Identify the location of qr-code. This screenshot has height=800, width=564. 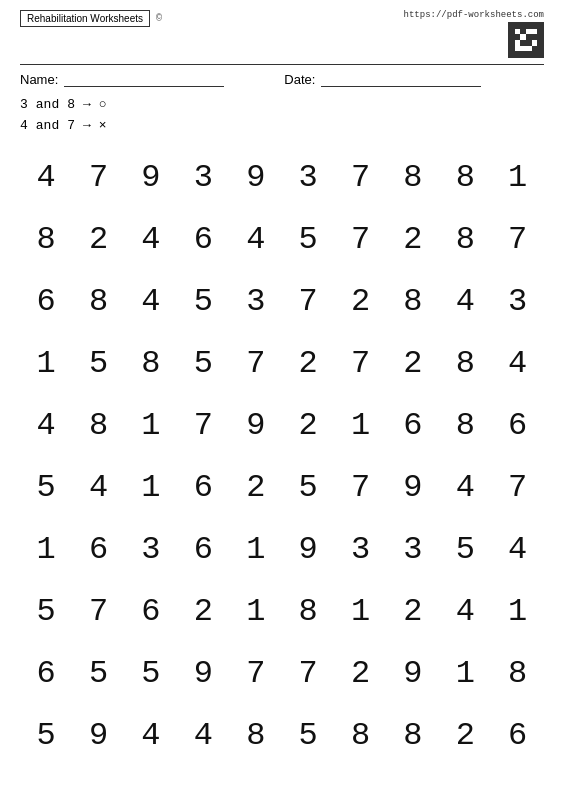
(526, 40).